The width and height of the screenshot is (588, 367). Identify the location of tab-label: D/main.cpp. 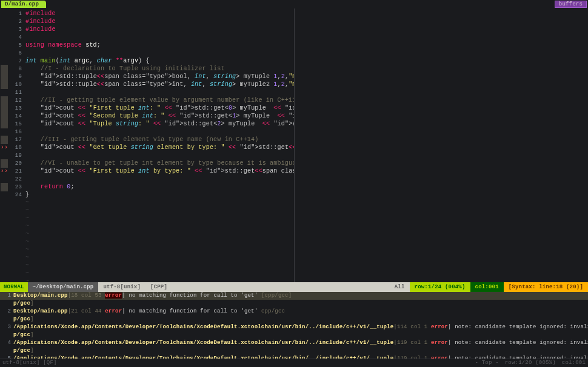
(22, 5).